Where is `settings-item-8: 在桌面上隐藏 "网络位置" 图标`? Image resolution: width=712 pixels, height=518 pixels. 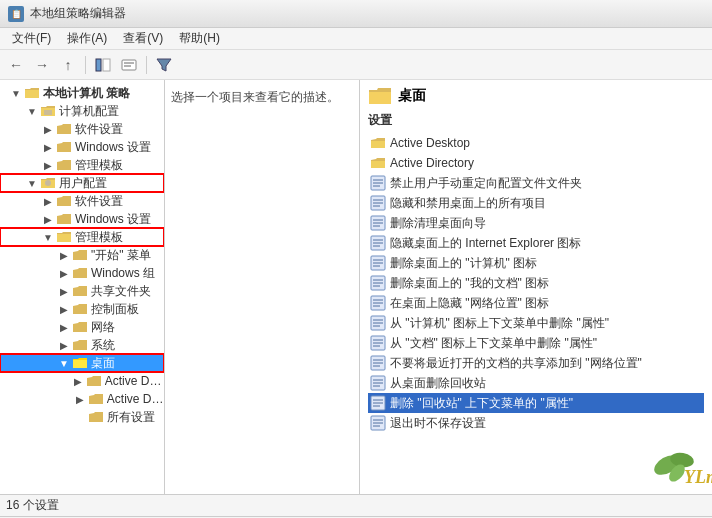
settings-item-8: 在桌面上隐藏 "网络位置" 图标 is located at coordinates (536, 303).